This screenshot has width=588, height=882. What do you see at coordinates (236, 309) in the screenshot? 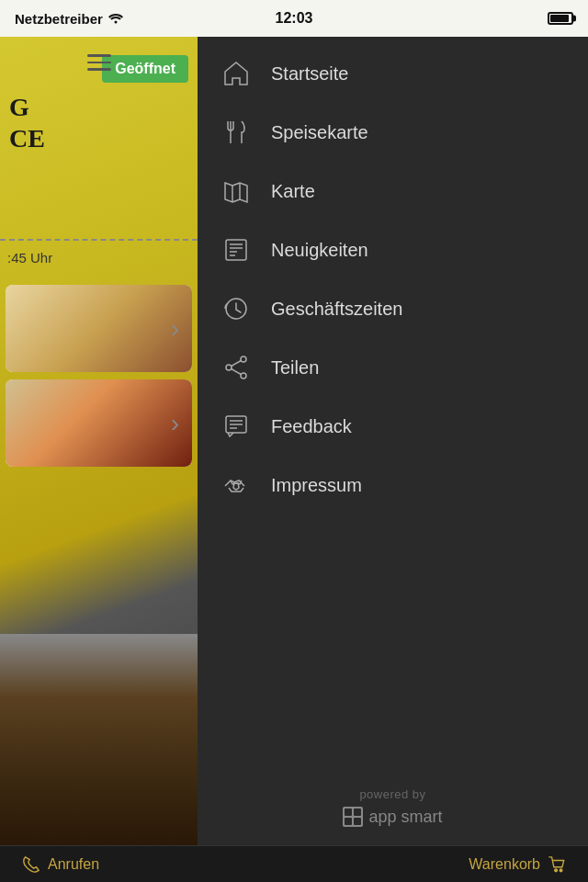
I see `clock-icon` at bounding box center [236, 309].